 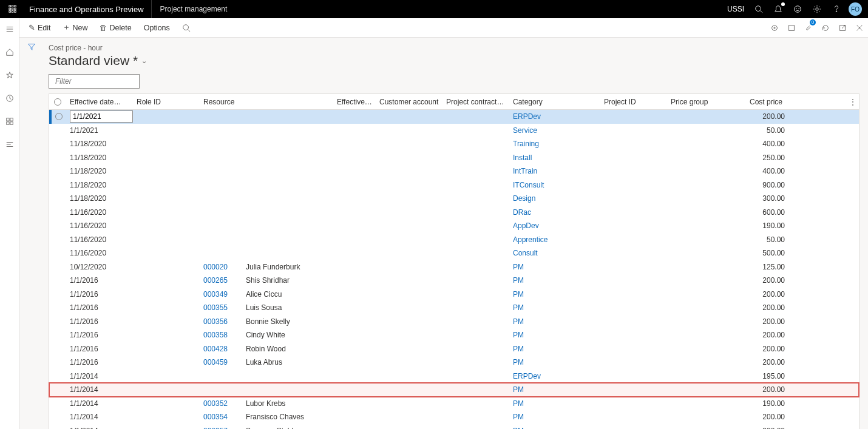 What do you see at coordinates (843, 28) in the screenshot?
I see `popout-icon` at bounding box center [843, 28].